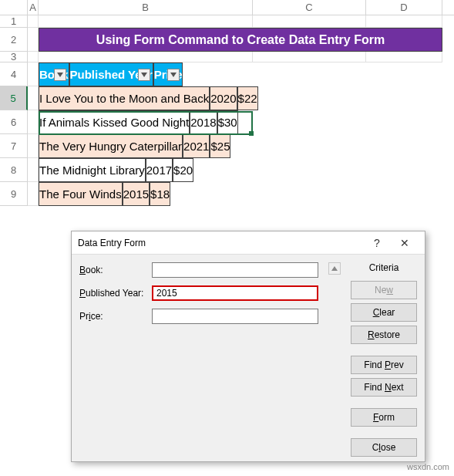 Image resolution: width=454 pixels, height=476 pixels. I want to click on col-header-d: D, so click(404, 8).